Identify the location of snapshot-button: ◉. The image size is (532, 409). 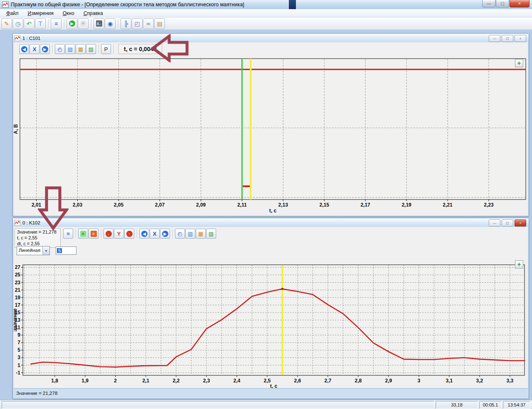
(110, 24).